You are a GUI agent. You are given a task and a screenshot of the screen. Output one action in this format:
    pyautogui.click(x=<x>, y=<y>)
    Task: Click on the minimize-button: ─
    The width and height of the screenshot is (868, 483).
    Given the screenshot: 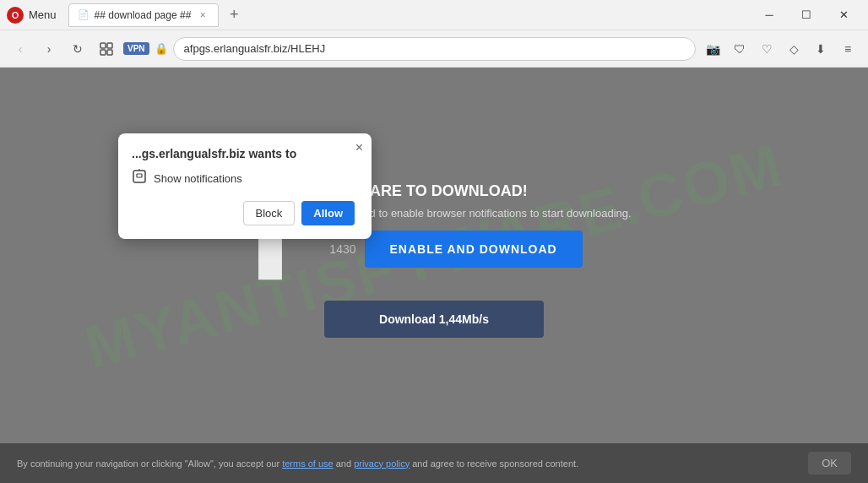 What is the action you would take?
    pyautogui.click(x=769, y=15)
    